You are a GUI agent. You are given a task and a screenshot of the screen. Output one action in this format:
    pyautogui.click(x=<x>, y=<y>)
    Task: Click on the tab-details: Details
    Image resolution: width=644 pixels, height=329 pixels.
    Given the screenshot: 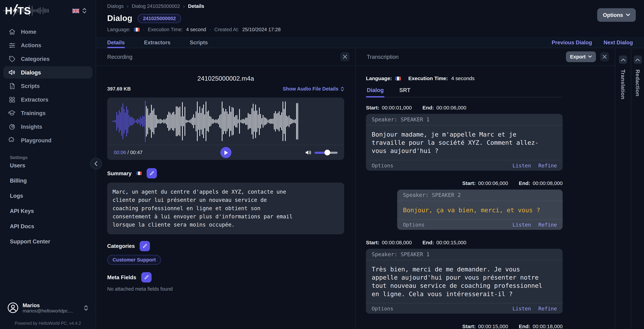 What is the action you would take?
    pyautogui.click(x=116, y=43)
    